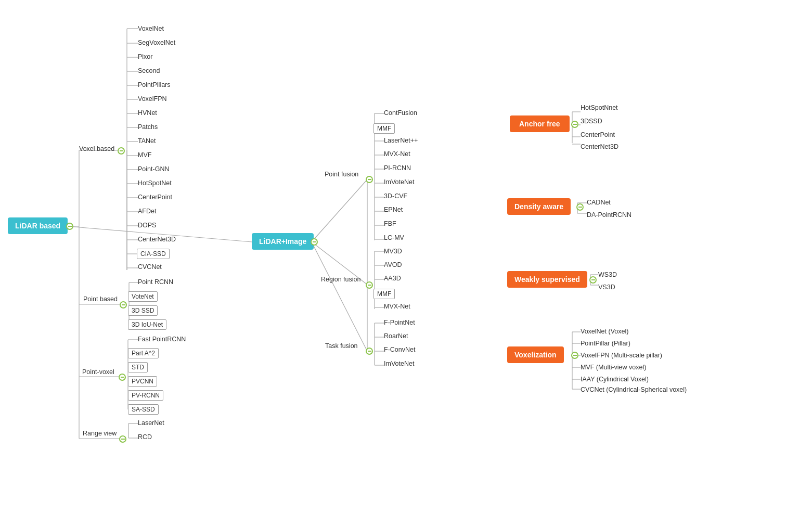 The height and width of the screenshot is (514, 812). I want to click on vox-item-1: PointPillar (Pillar), so click(605, 343).